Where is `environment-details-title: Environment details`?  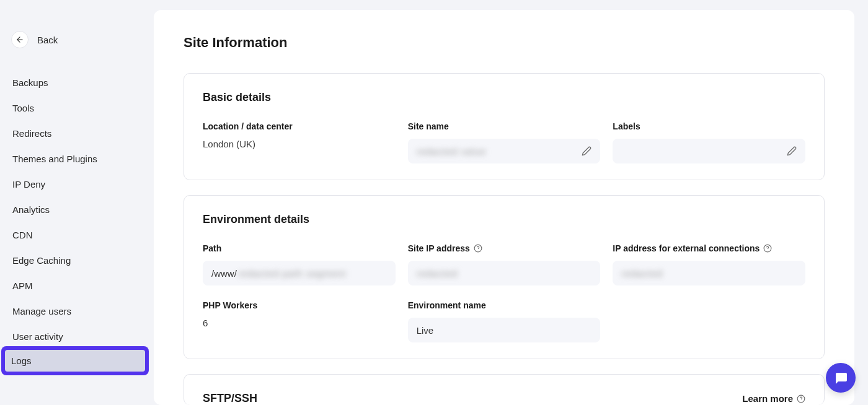 environment-details-title: Environment details is located at coordinates (504, 219).